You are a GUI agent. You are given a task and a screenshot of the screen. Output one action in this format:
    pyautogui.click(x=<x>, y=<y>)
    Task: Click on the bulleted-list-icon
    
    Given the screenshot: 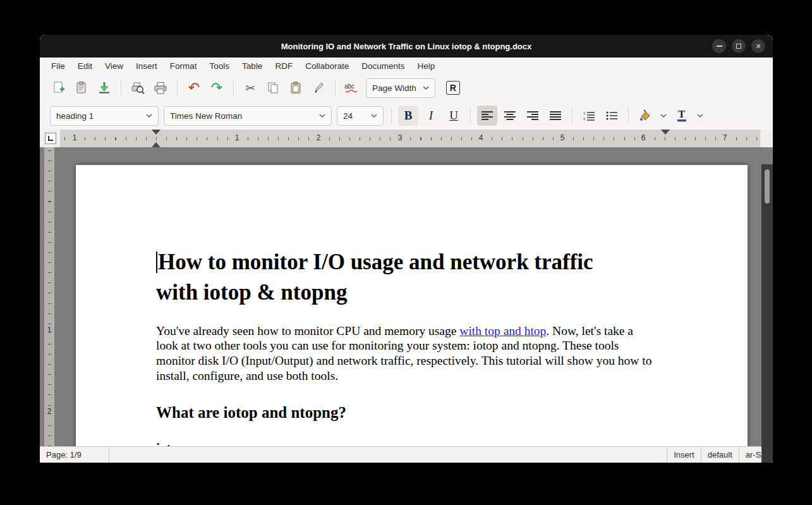 What is the action you would take?
    pyautogui.click(x=612, y=116)
    